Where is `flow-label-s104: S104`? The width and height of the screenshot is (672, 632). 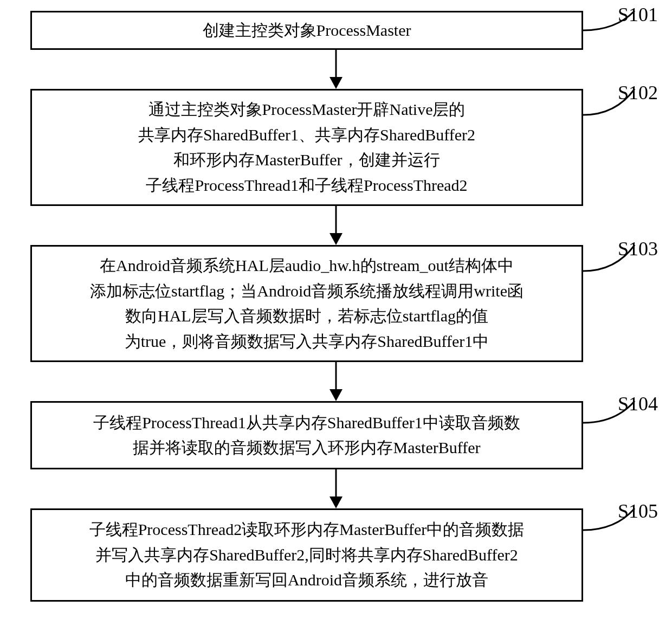
flow-label-s104: S104 is located at coordinates (638, 404).